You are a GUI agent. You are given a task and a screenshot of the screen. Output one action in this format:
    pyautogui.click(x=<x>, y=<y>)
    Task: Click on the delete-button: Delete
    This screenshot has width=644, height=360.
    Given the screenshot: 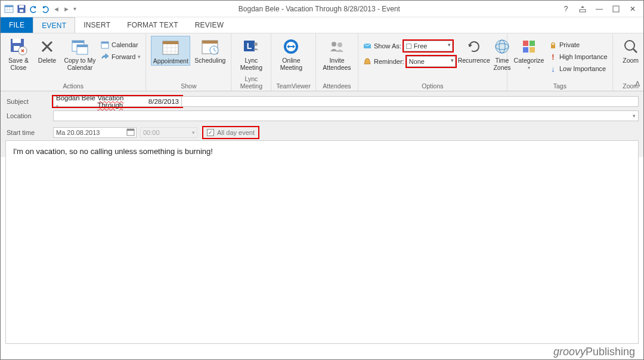 What is the action you would take?
    pyautogui.click(x=47, y=50)
    